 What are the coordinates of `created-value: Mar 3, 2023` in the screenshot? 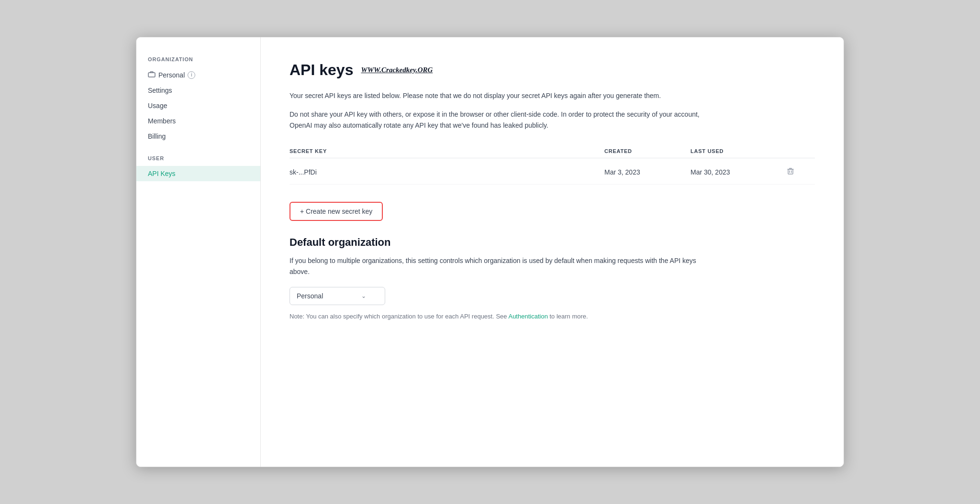 It's located at (647, 172).